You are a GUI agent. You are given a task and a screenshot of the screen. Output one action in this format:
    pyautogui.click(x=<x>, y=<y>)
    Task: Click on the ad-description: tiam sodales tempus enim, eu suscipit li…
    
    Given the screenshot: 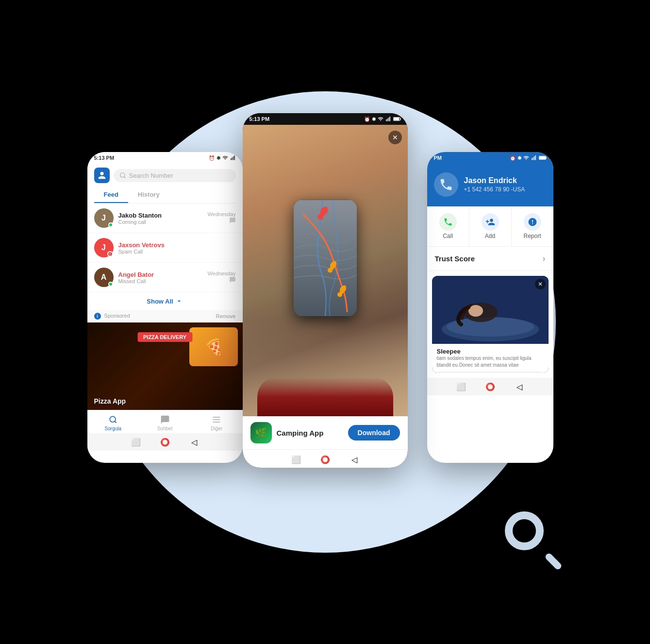 What is the action you would take?
    pyautogui.click(x=490, y=362)
    